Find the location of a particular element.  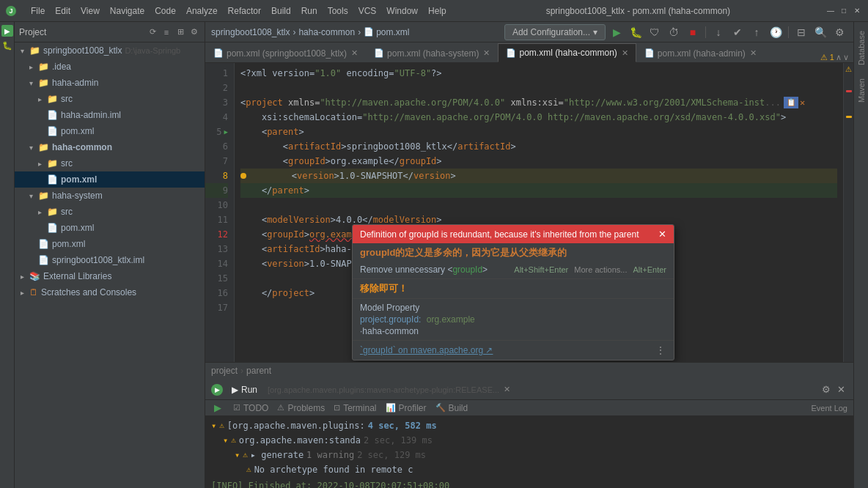

tree-item-scratches: ▸ 🗒 Scratches and Consoles is located at coordinates (110, 292).